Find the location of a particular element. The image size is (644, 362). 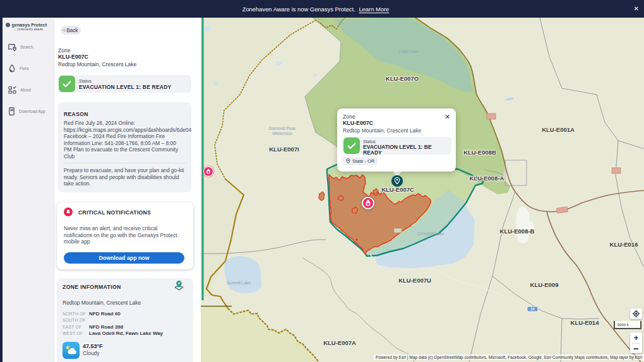

svg-text: KLU-E001A is located at coordinates (558, 130).